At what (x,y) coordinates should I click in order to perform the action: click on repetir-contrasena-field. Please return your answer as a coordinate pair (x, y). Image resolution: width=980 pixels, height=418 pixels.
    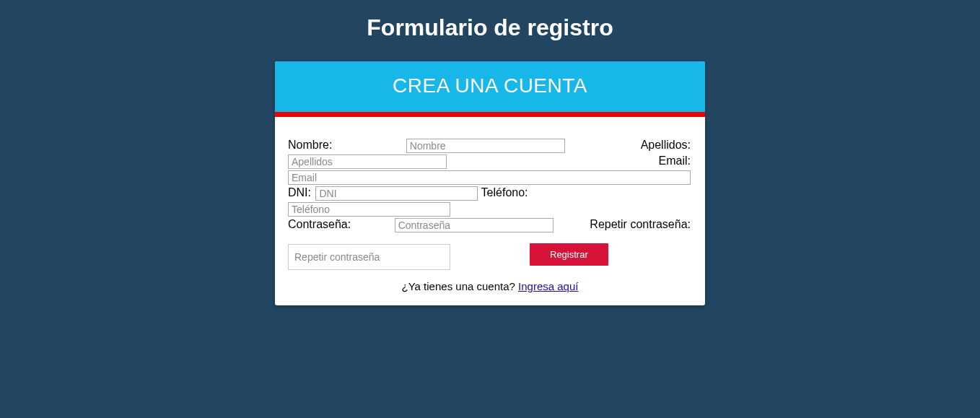
    Looking at the image, I should click on (369, 257).